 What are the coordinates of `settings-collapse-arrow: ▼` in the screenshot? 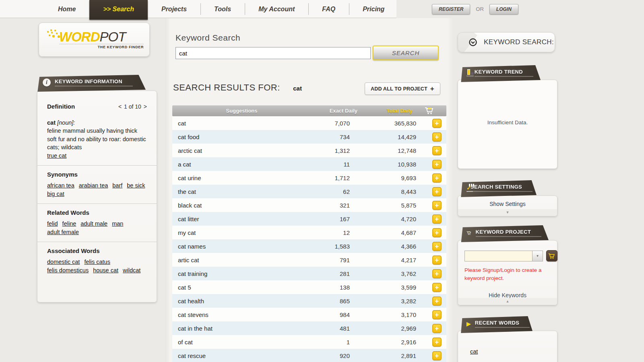 It's located at (508, 212).